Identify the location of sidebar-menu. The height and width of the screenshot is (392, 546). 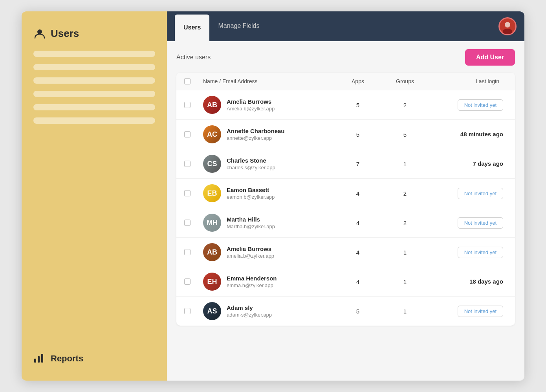
(94, 87).